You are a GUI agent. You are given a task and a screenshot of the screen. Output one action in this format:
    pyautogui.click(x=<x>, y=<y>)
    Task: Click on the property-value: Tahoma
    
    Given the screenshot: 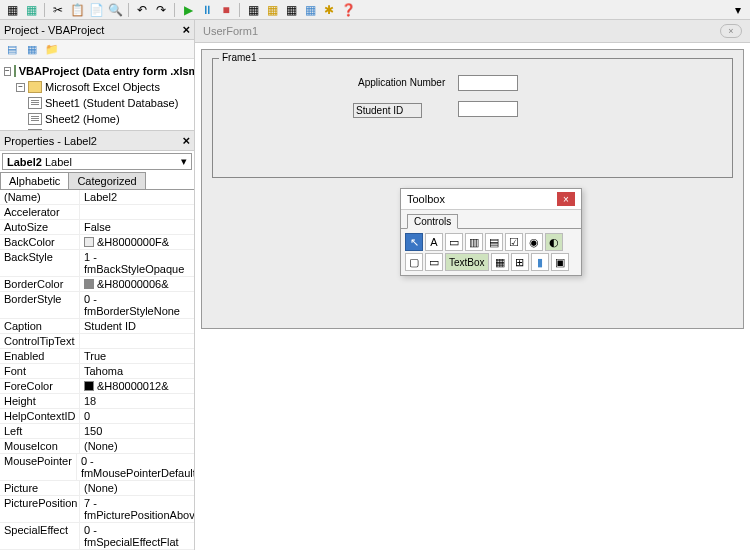 What is the action you would take?
    pyautogui.click(x=137, y=371)
    